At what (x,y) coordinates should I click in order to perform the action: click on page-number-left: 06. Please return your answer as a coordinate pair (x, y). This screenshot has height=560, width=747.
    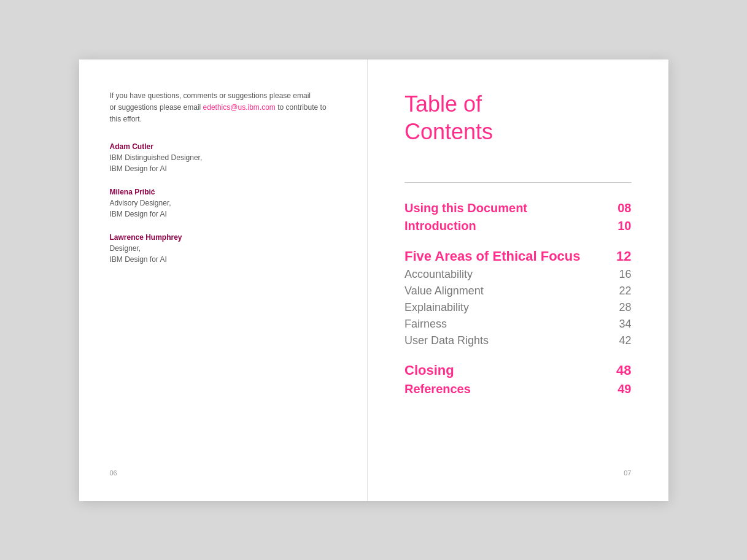
    Looking at the image, I should click on (223, 473).